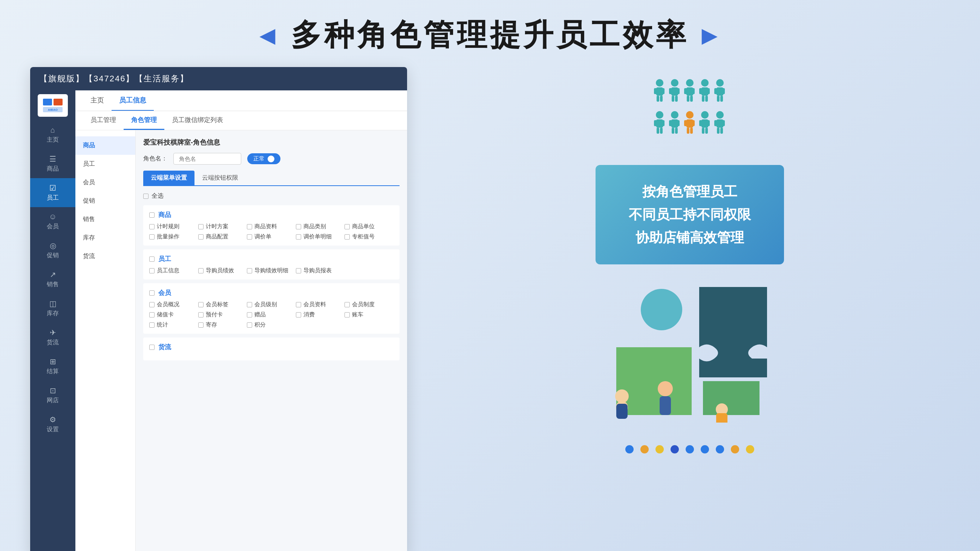 The width and height of the screenshot is (980, 551). What do you see at coordinates (52, 337) in the screenshot?
I see `sidebar-item-logistics: ✈ 货流` at bounding box center [52, 337].